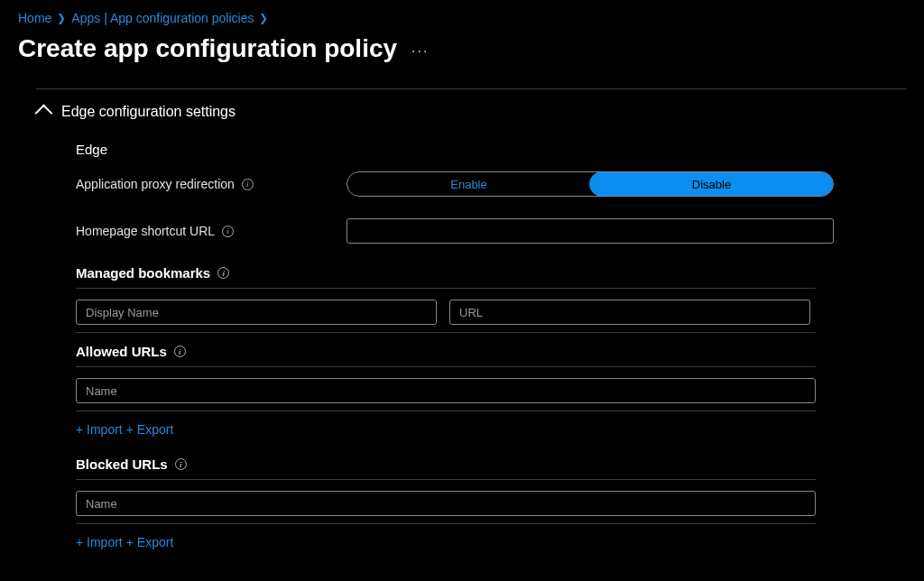  I want to click on proxy-label: Application proxy redirection i, so click(211, 184).